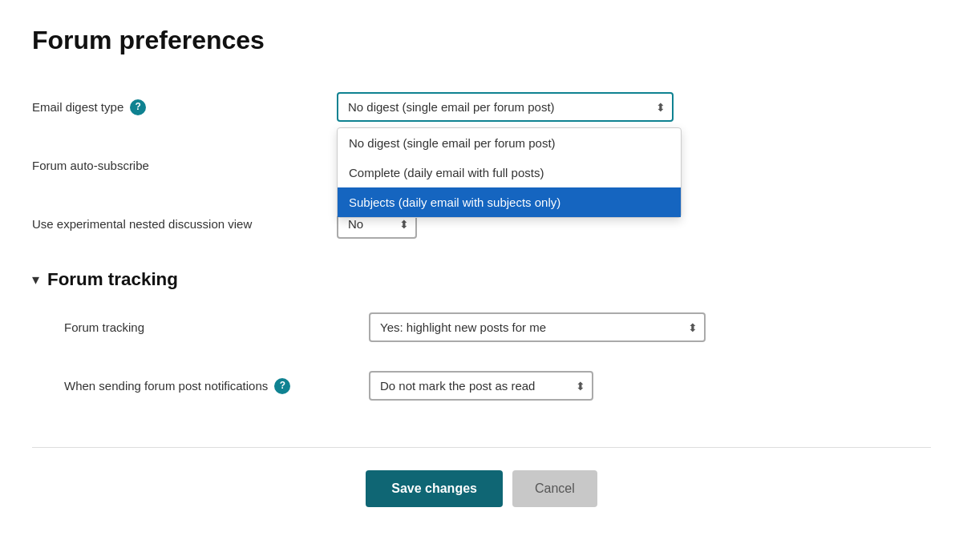  Describe the element at coordinates (537, 327) in the screenshot. I see `forum-tracking-select: No tracking Yes: highlight new posts for…` at that location.